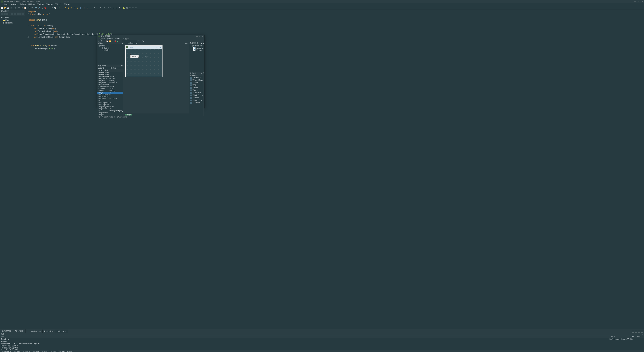  What do you see at coordinates (11, 8) in the screenshot?
I see `save-all-icon: ⎘` at bounding box center [11, 8].